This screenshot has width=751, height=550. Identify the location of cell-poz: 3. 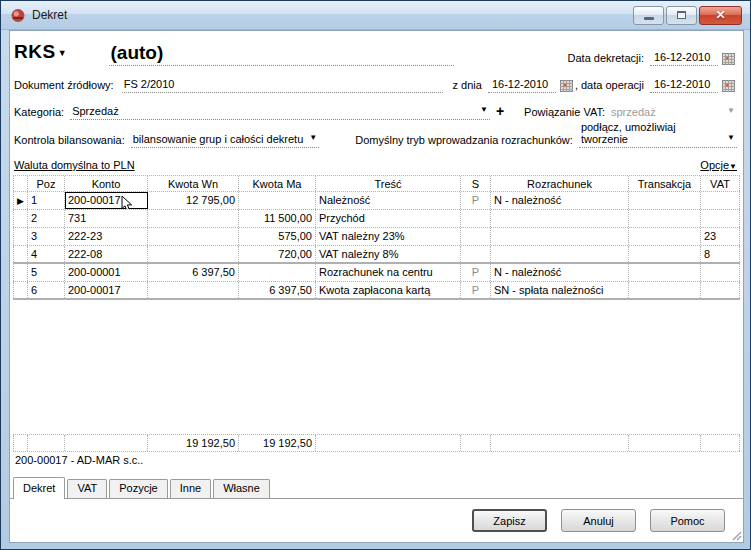
(46, 236).